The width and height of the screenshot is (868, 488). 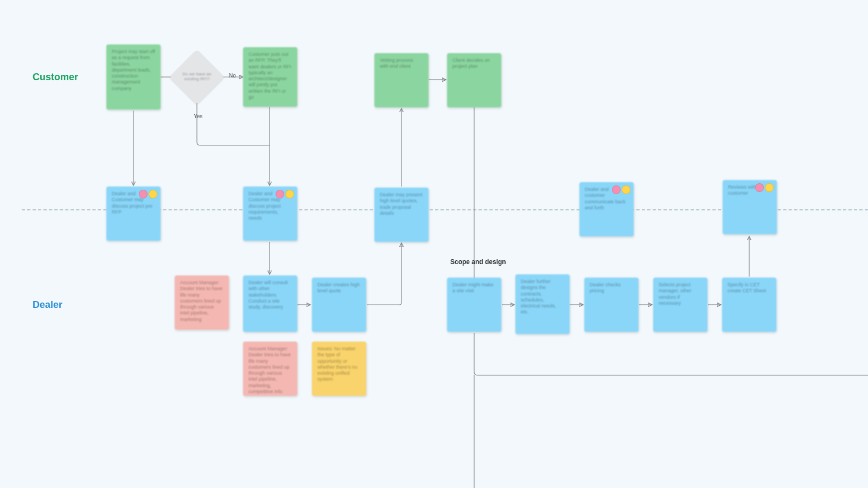 I want to click on node-high-level-quote: Dealer creates high level quote, so click(x=339, y=305).